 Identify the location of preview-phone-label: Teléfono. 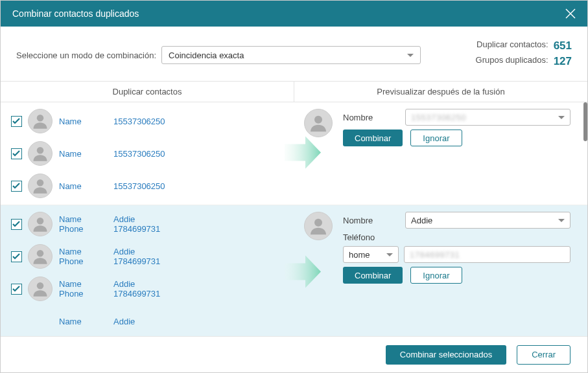
(374, 237).